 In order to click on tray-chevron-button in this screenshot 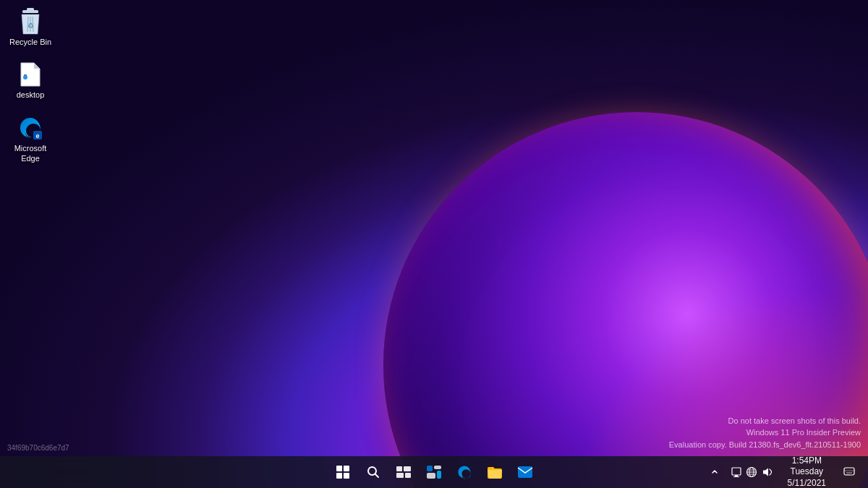, I will do `click(715, 472)`.